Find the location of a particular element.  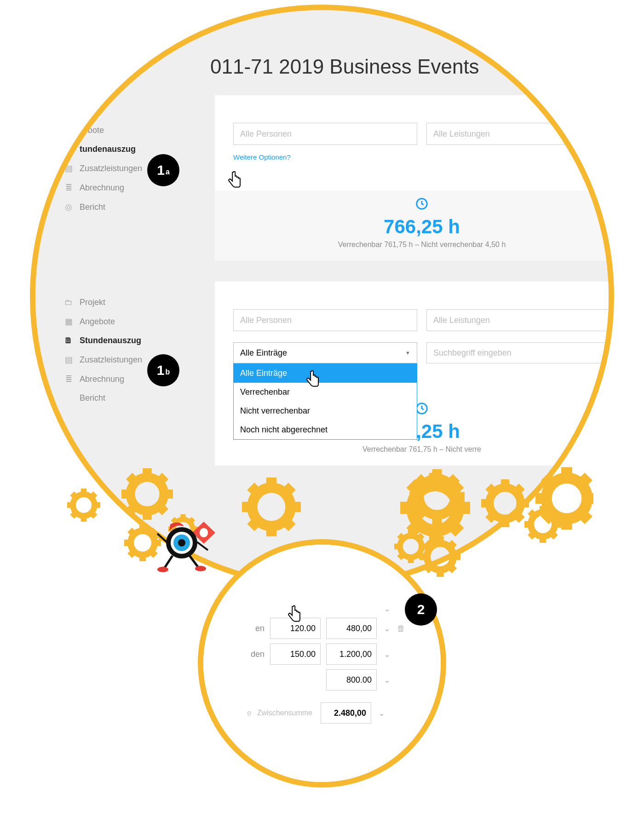

step-badge-sub: b is located at coordinates (167, 372).